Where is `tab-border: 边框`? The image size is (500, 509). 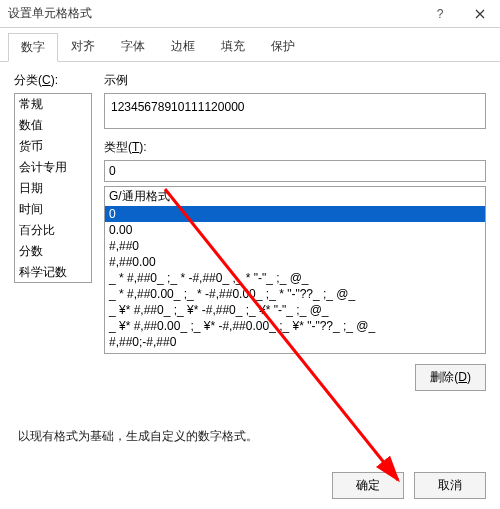
tab-border: 边框 is located at coordinates (183, 46).